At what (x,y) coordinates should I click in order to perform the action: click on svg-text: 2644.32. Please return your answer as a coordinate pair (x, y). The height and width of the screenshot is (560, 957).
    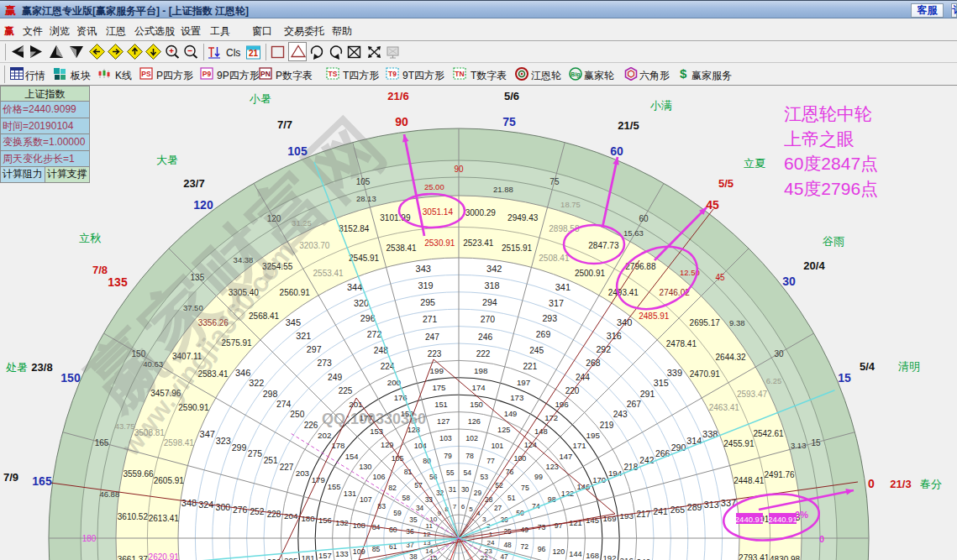
    Looking at the image, I should click on (731, 358).